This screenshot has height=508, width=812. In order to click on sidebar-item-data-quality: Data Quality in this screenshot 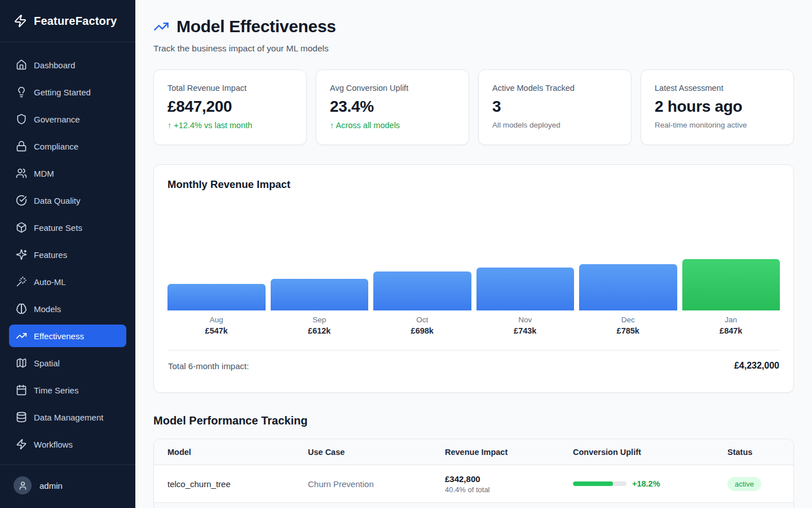, I will do `click(68, 200)`.